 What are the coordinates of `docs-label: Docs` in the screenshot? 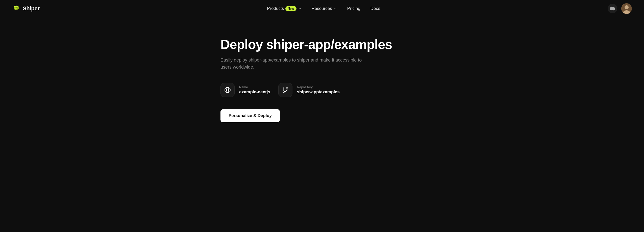 It's located at (375, 9).